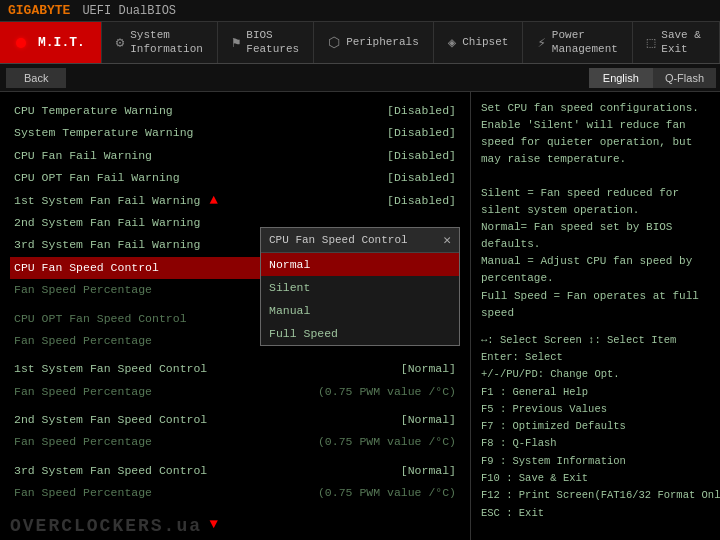 This screenshot has width=720, height=540. What do you see at coordinates (596, 211) in the screenshot?
I see `description-text: Set CPU fan speed configurations. Enable…` at bounding box center [596, 211].